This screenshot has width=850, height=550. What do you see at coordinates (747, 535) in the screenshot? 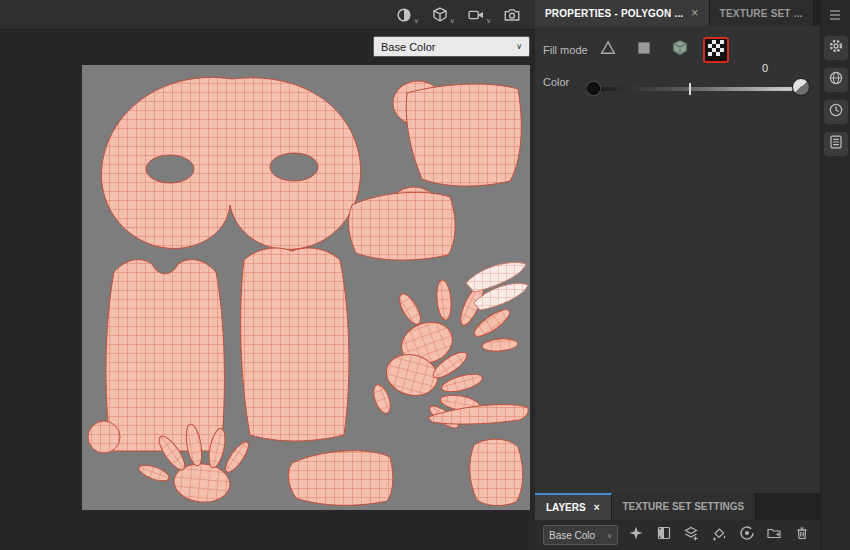
I see `add-smart-material-icon` at bounding box center [747, 535].